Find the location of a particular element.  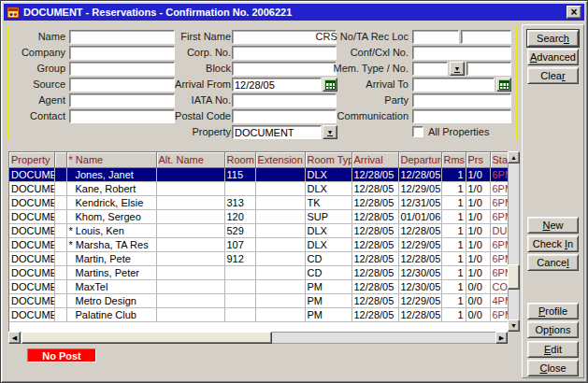

close-button: Close is located at coordinates (553, 368).